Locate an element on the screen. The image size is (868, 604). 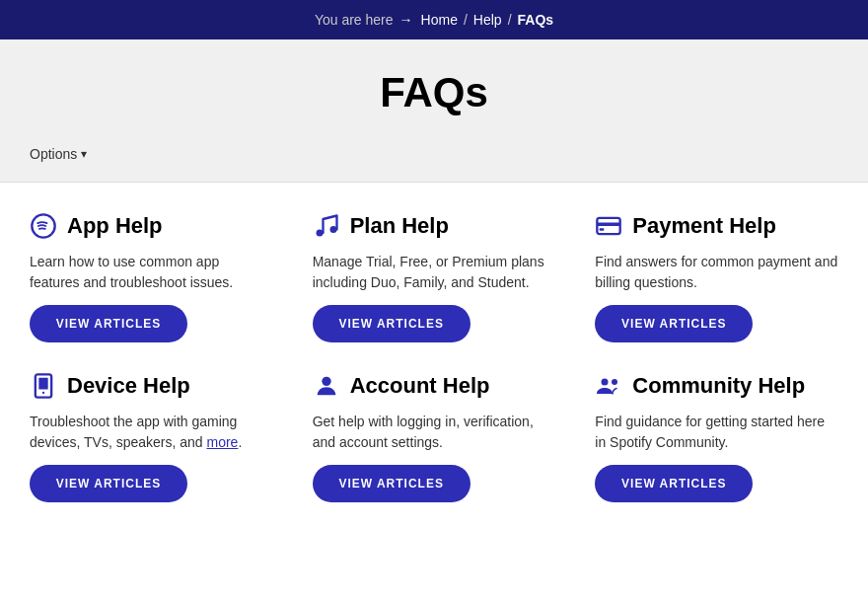
card-community-help-title: Community Help is located at coordinates (716, 386).